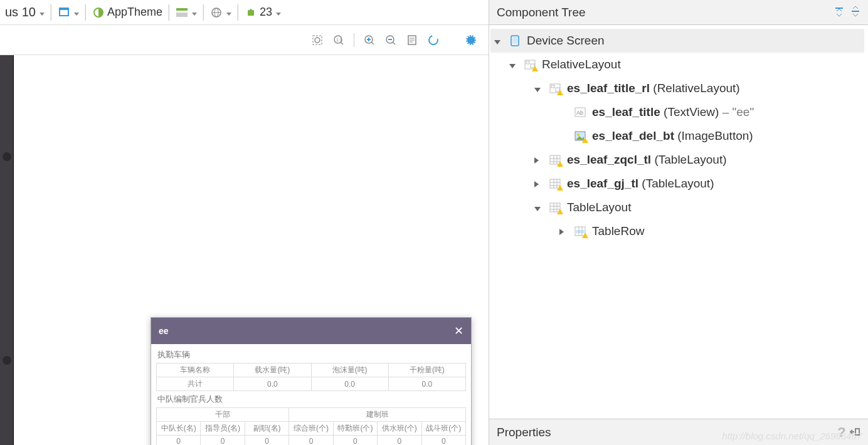 The height and width of the screenshot is (445, 868). What do you see at coordinates (216, 13) in the screenshot?
I see `globe-icon` at bounding box center [216, 13].